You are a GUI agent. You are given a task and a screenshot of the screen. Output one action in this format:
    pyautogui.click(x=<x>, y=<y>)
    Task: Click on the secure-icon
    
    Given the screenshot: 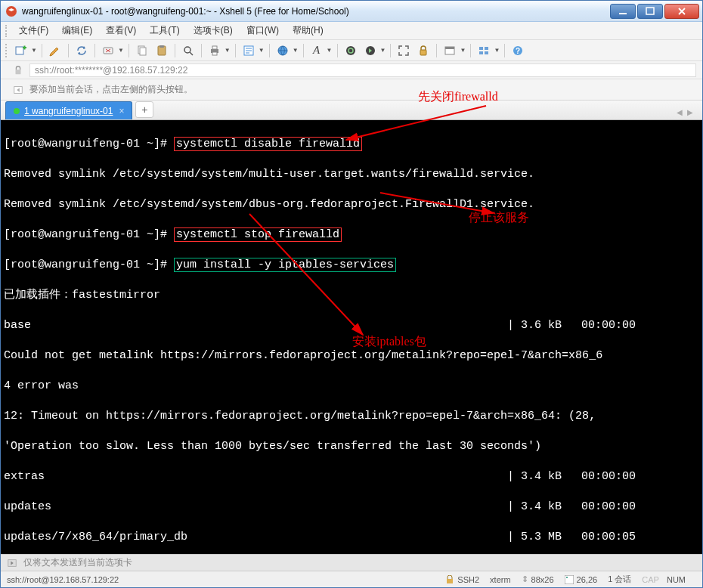 What is the action you would take?
    pyautogui.click(x=450, y=580)
    